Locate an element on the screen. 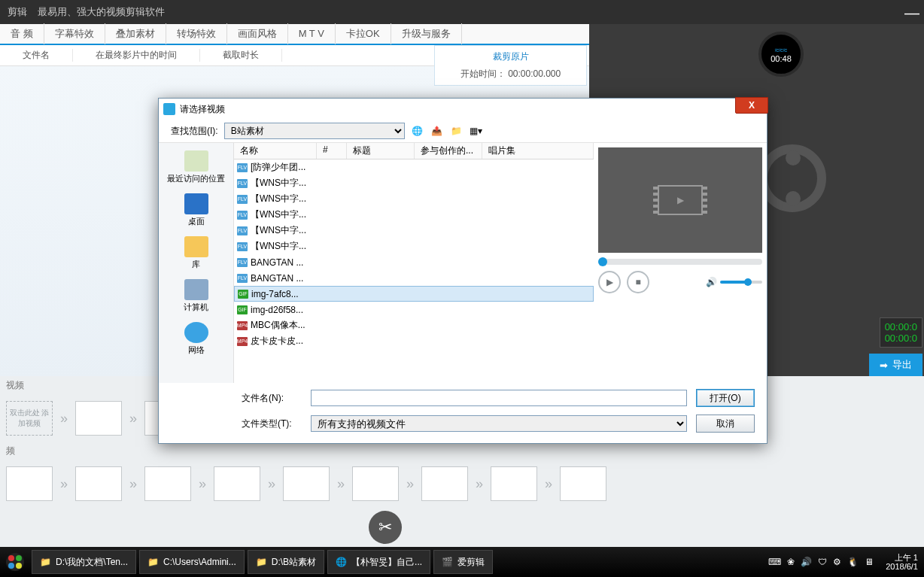 The image size is (924, 577). col-name: 名称 is located at coordinates (275, 150).